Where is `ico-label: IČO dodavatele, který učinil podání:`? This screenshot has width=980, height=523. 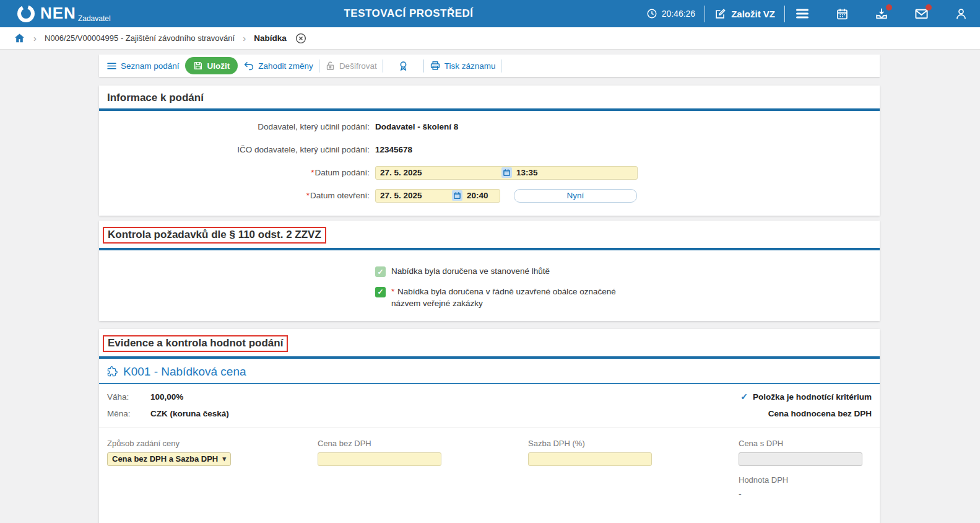
ico-label: IČO dodavatele, který učinil podání: is located at coordinates (234, 150).